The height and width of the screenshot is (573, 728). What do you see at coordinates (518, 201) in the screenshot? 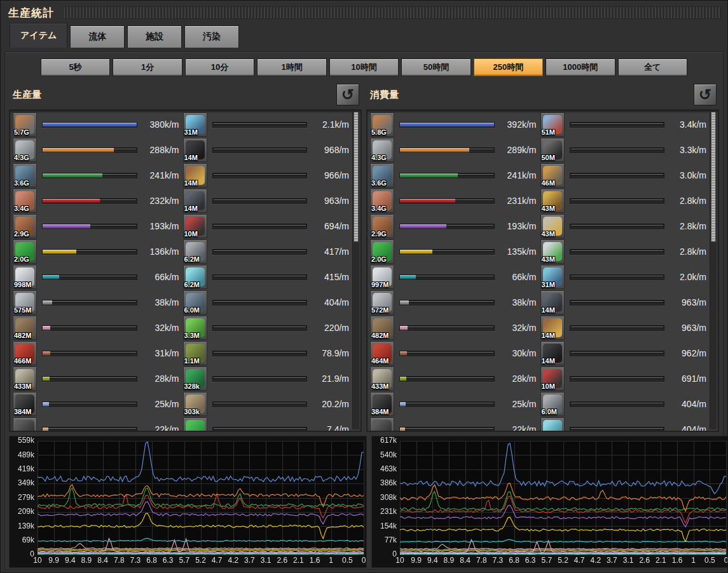
I see `rate-value: 231k/m` at bounding box center [518, 201].